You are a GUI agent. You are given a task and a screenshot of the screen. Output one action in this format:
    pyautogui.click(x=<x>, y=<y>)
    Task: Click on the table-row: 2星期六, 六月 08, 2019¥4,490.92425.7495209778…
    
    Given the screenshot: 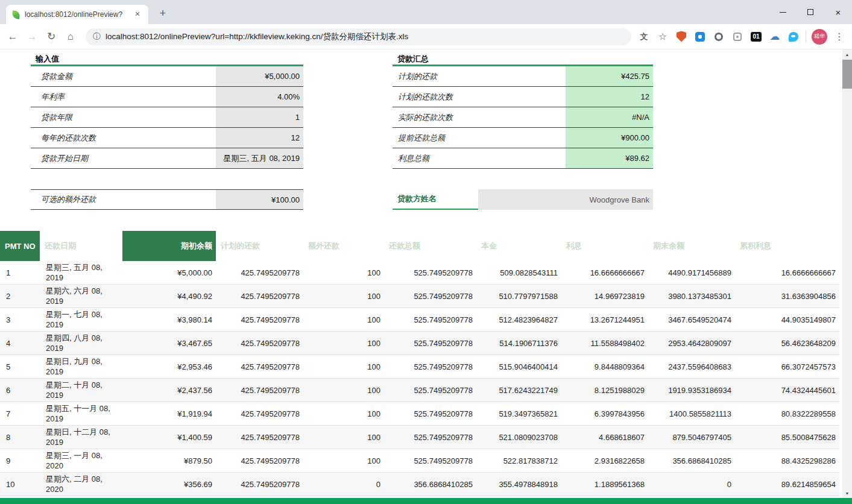 What is the action you would take?
    pyautogui.click(x=420, y=297)
    